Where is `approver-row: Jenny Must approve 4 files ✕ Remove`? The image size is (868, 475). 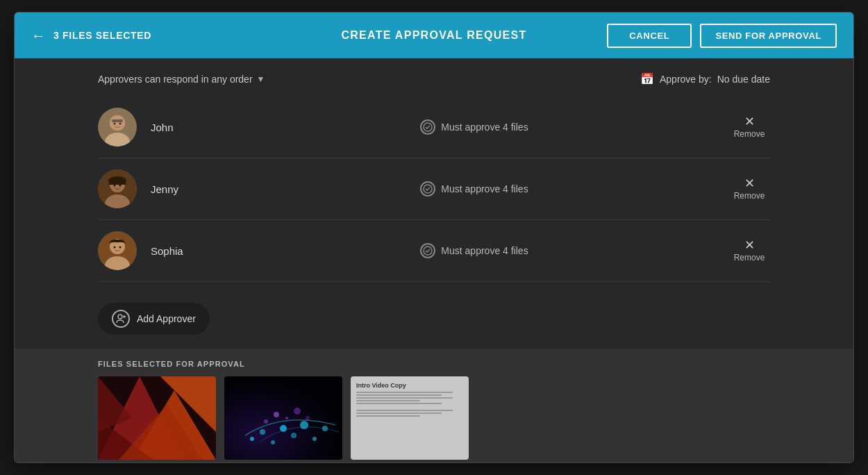
approver-row: Jenny Must approve 4 files ✕ Remove is located at coordinates (434, 189).